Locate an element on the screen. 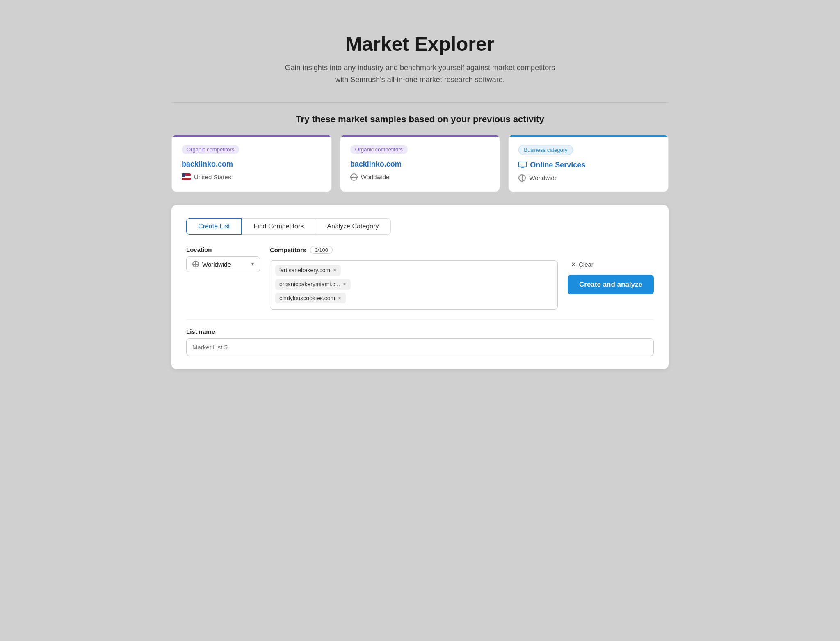 Image resolution: width=840 pixels, height=641 pixels. clear-label: Clear is located at coordinates (586, 264).